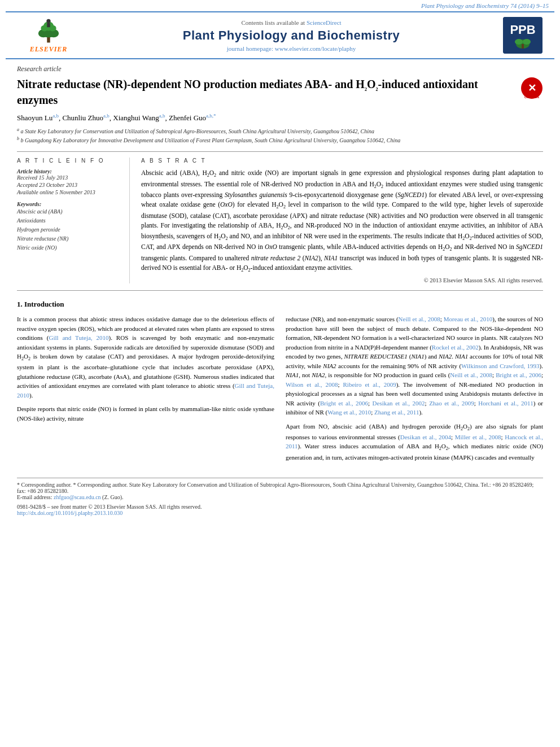  I want to click on ref-bright-2006: Bright et al., 2006, so click(518, 375).